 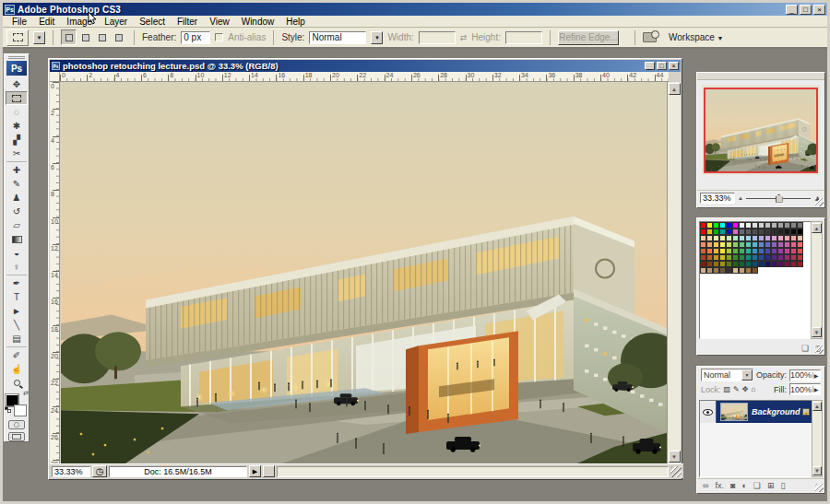 What do you see at coordinates (338, 38) in the screenshot?
I see `style-select: Normal` at bounding box center [338, 38].